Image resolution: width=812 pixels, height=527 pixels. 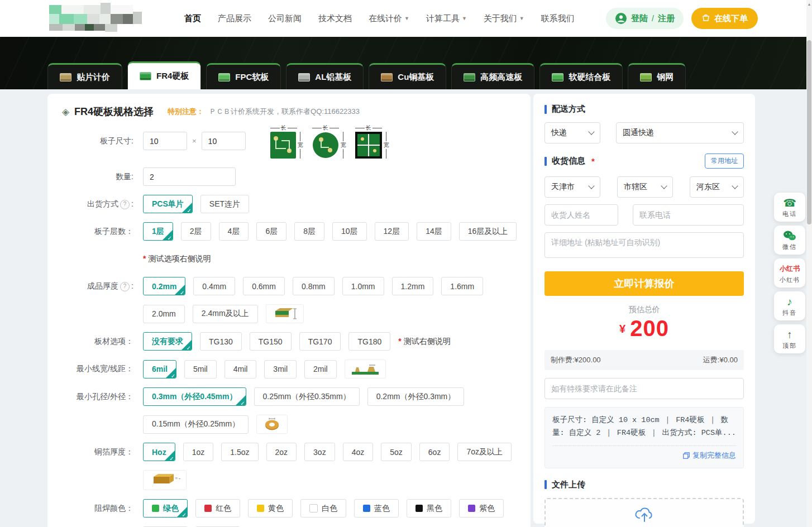 I want to click on login-register: 登陆 / 注册, so click(x=644, y=18).